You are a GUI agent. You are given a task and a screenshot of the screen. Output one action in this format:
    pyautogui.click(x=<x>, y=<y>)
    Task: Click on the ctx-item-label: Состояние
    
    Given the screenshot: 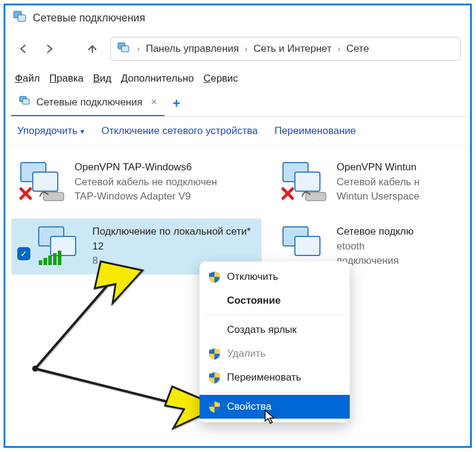 What is the action you would take?
    pyautogui.click(x=254, y=301)
    